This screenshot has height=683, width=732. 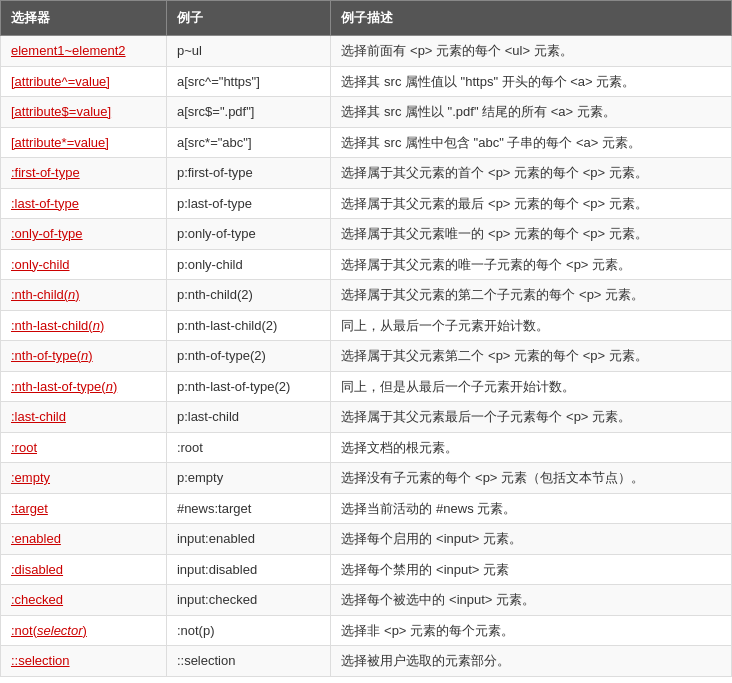 What do you see at coordinates (84, 356) in the screenshot?
I see `selector-cell: :nth-of-type(n)` at bounding box center [84, 356].